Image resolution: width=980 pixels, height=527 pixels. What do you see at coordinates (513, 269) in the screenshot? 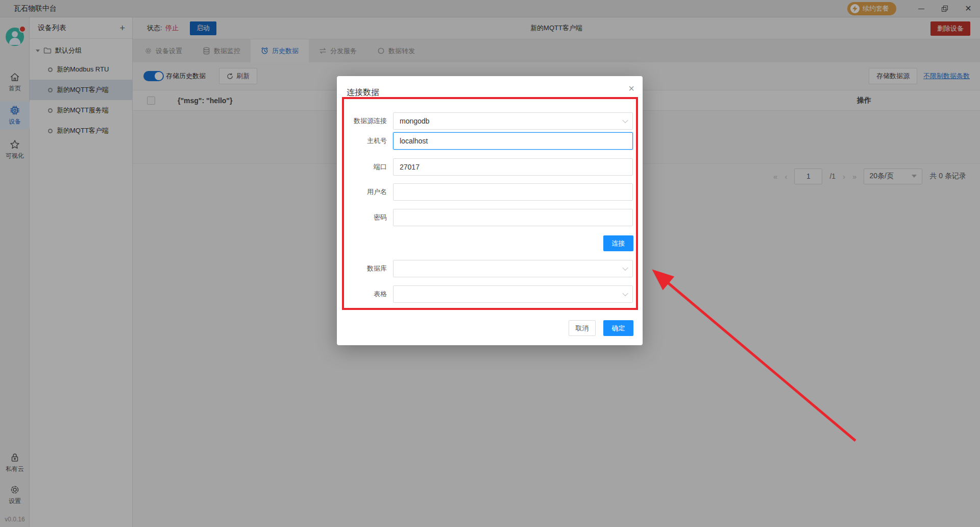
I see `database-select` at bounding box center [513, 269].